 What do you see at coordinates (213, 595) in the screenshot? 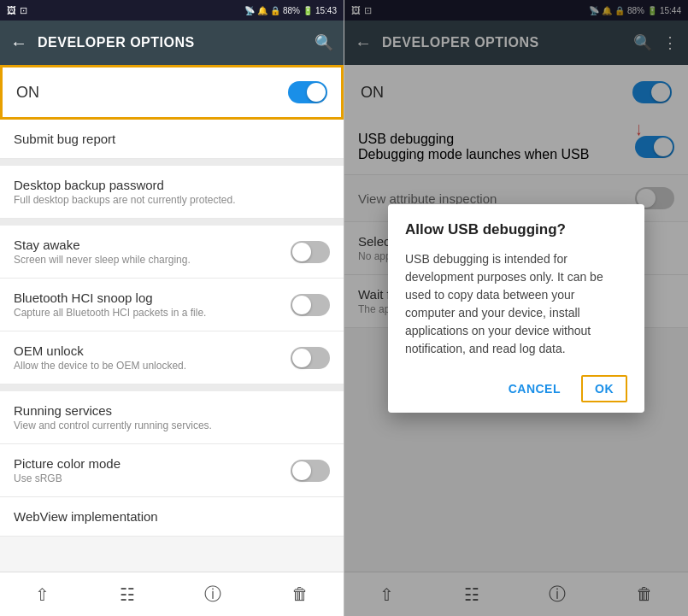
I see `info-icon: ⓘ` at bounding box center [213, 595].